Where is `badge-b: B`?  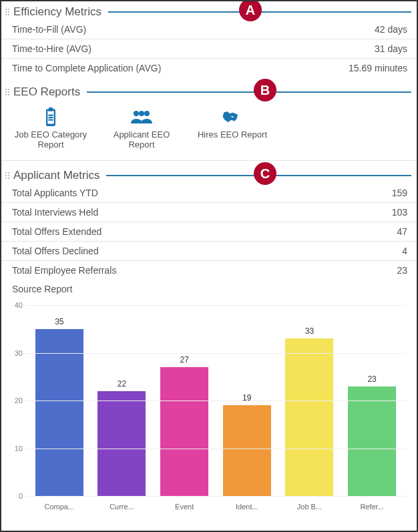 badge-b: B is located at coordinates (265, 90).